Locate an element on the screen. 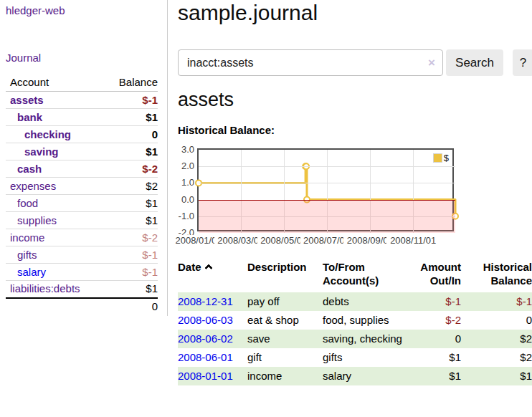 The image size is (532, 417). search-input is located at coordinates (310, 63).